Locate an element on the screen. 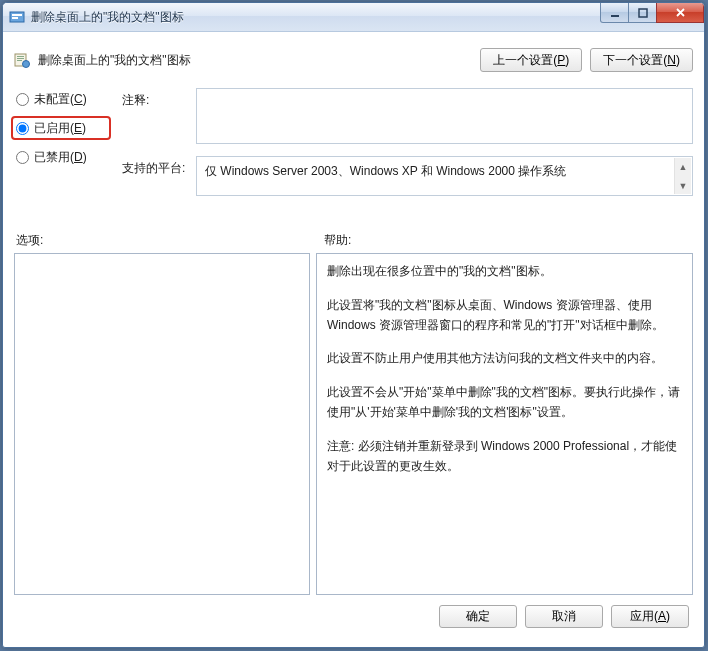 The image size is (708, 651). state-radios: 未配置(C) 已启用(E) 已禁用(D) is located at coordinates (61, 142).